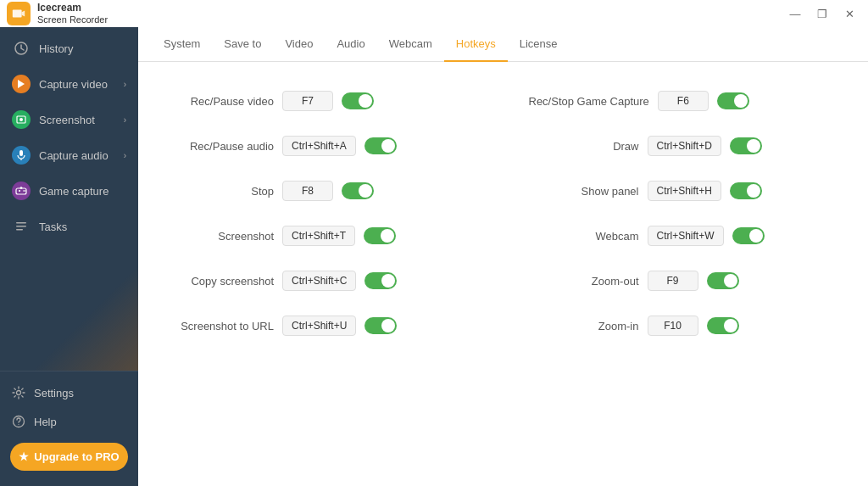 The image size is (868, 486). I want to click on hotkey-toggle-copy-screenshot, so click(381, 281).